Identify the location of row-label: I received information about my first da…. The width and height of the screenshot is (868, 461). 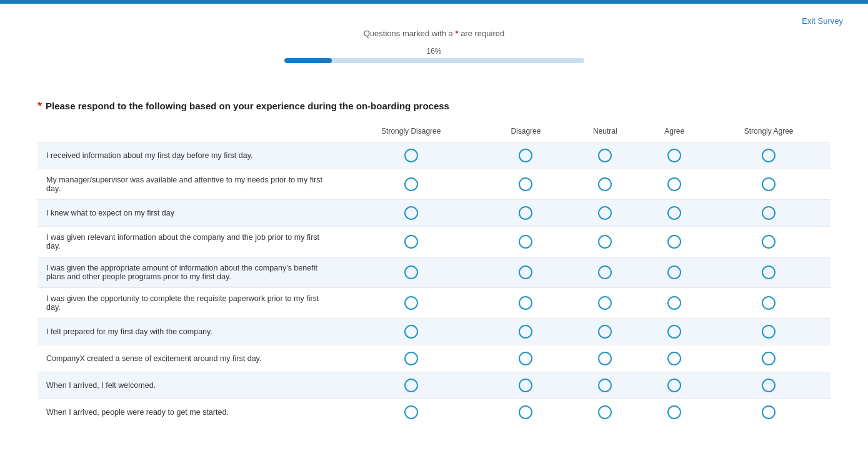
(188, 156).